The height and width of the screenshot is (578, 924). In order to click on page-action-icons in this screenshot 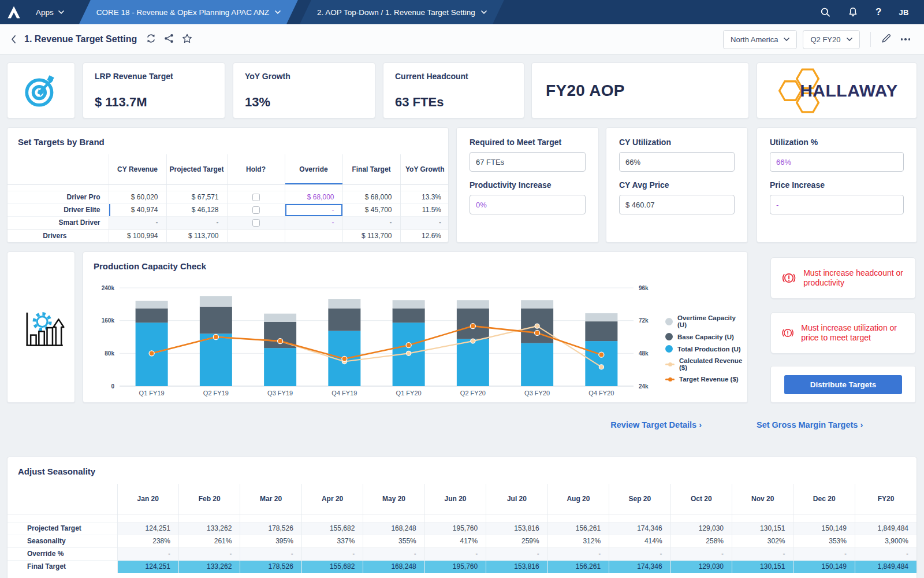, I will do `click(169, 39)`.